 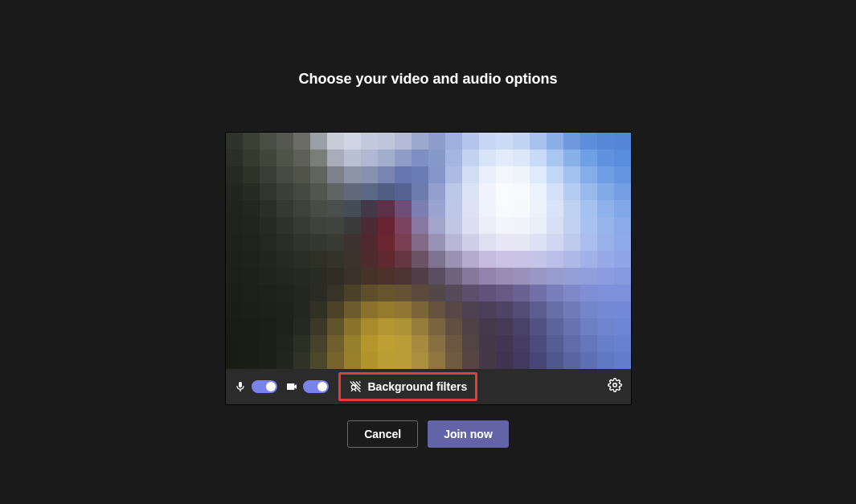 I want to click on microphone-toggle, so click(x=264, y=387).